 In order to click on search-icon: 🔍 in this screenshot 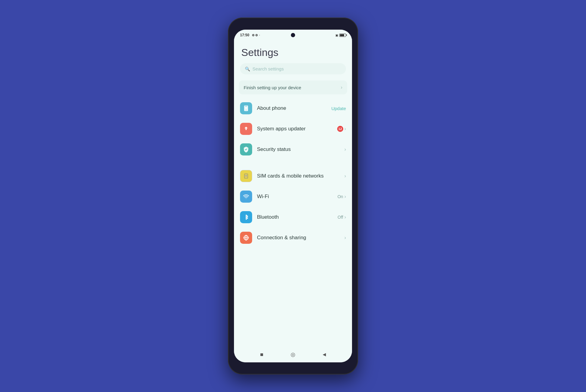, I will do `click(248, 69)`.